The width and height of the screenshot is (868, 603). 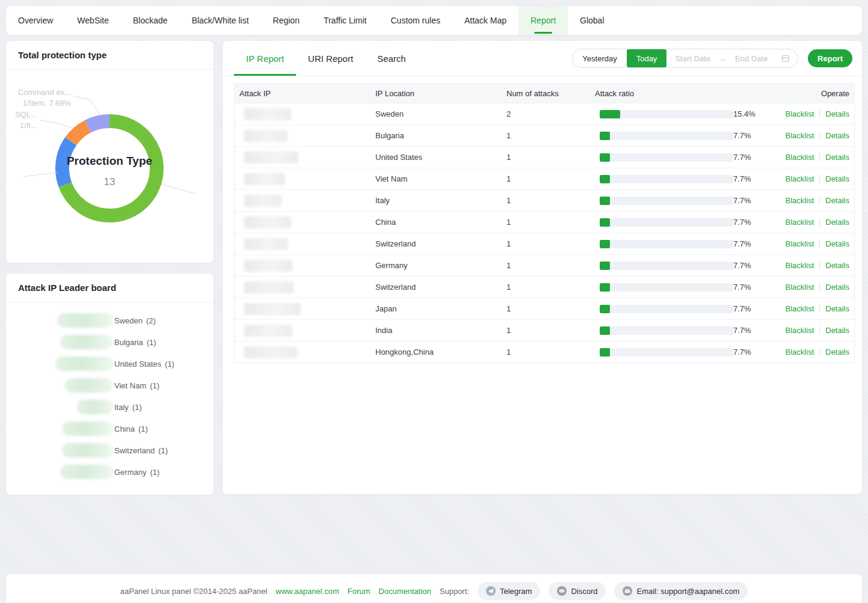 What do you see at coordinates (592, 20) in the screenshot?
I see `nav-tab-global: Global` at bounding box center [592, 20].